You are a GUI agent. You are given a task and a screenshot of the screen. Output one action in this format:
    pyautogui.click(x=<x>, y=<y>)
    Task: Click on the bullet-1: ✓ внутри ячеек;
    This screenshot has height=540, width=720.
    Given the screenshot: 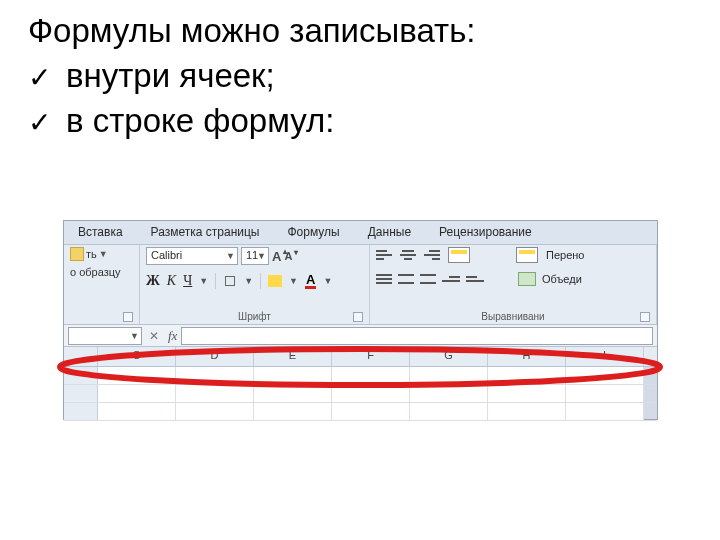 What is the action you would take?
    pyautogui.click(x=360, y=76)
    